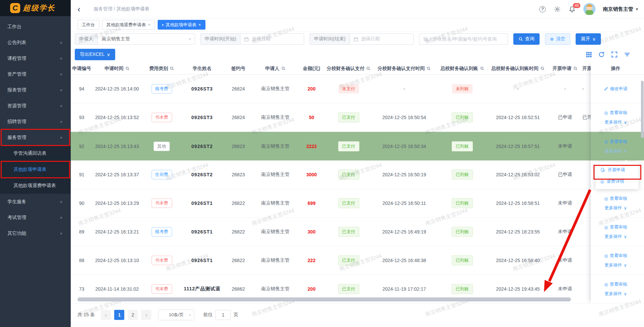  Describe the element at coordinates (518, 203) in the screenshot. I see `cell-arrive-time: 2024-12-25 16:58:51` at that location.